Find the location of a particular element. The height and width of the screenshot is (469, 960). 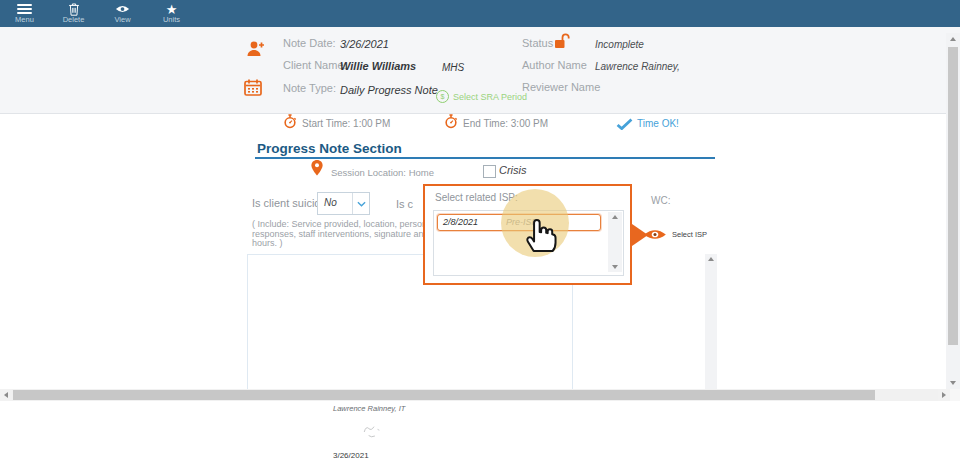

listbox-scrollbar is located at coordinates (615, 242).